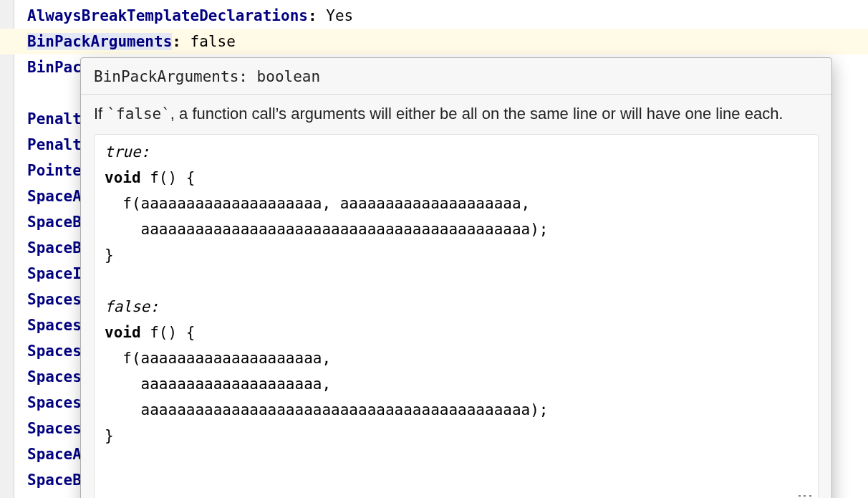 The image size is (868, 498). Describe the element at coordinates (166, 77) in the screenshot. I see `popup-signature-key: BinPackArguments` at that location.